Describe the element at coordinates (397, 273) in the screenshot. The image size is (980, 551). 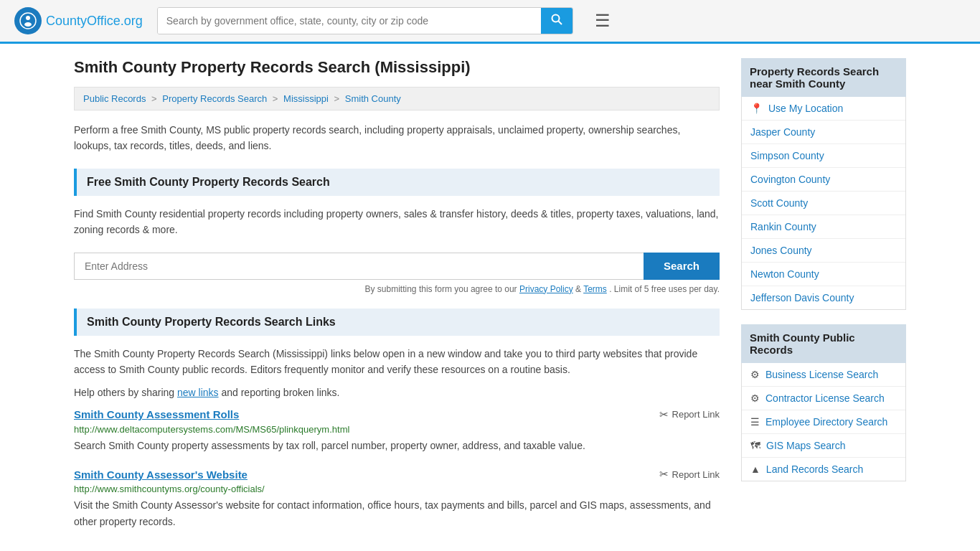
I see `address-search-area: Search By submitting this form you agree…` at that location.